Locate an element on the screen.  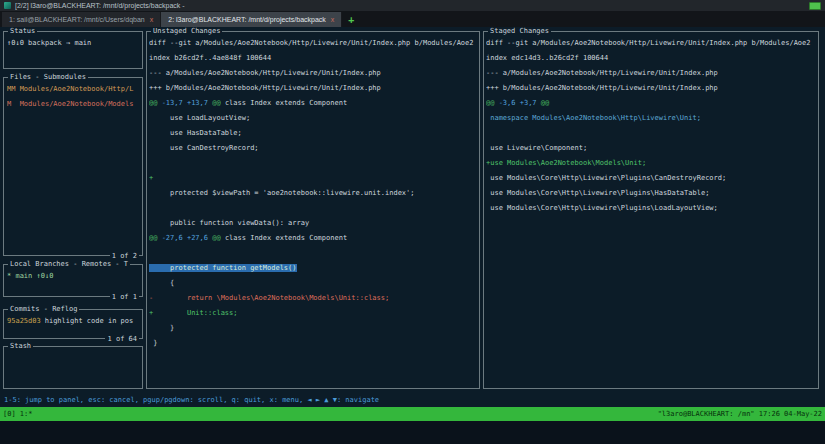
tab-2-close-icon: x is located at coordinates (333, 20).